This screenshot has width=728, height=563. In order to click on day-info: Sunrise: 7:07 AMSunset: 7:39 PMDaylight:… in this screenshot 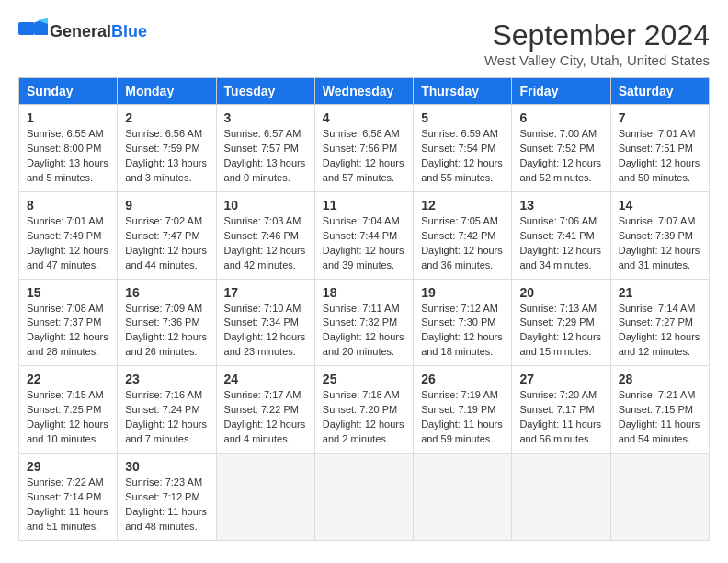, I will do `click(660, 244)`.